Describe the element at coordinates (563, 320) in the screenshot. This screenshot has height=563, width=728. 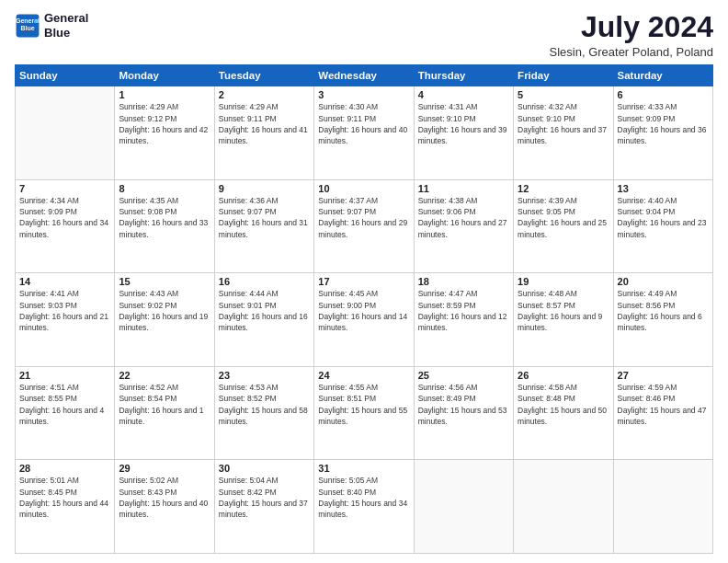
I see `calendar-cell-w3-d6: 19Sunrise: 4:48 AM Sunset: 8:57 PM Dayli…` at that location.